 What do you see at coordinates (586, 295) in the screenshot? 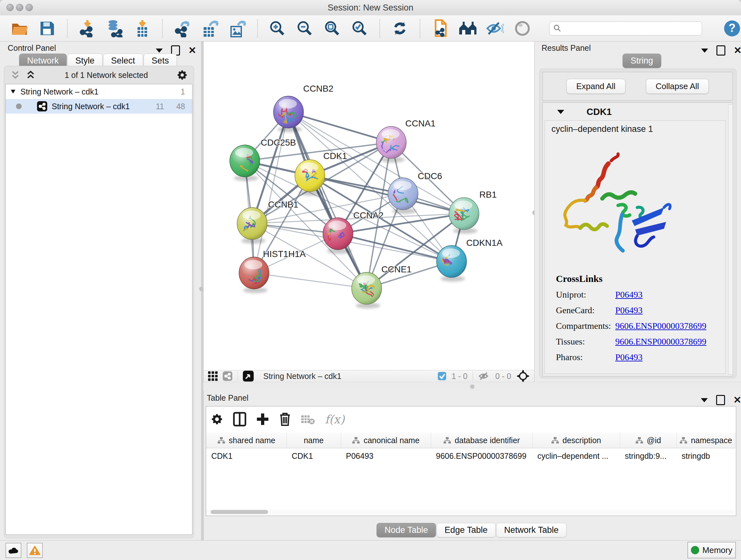
I see `crosslink-label: Uniprot:` at bounding box center [586, 295].